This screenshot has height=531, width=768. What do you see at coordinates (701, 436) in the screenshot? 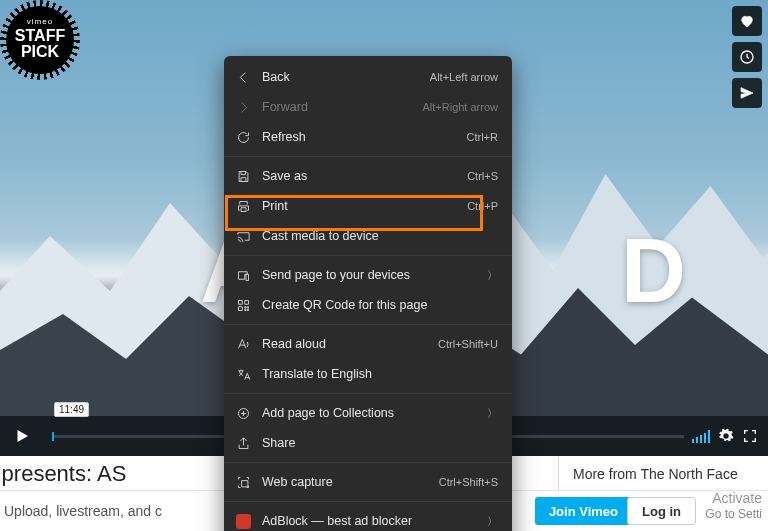
I see `volume-control` at bounding box center [701, 436].